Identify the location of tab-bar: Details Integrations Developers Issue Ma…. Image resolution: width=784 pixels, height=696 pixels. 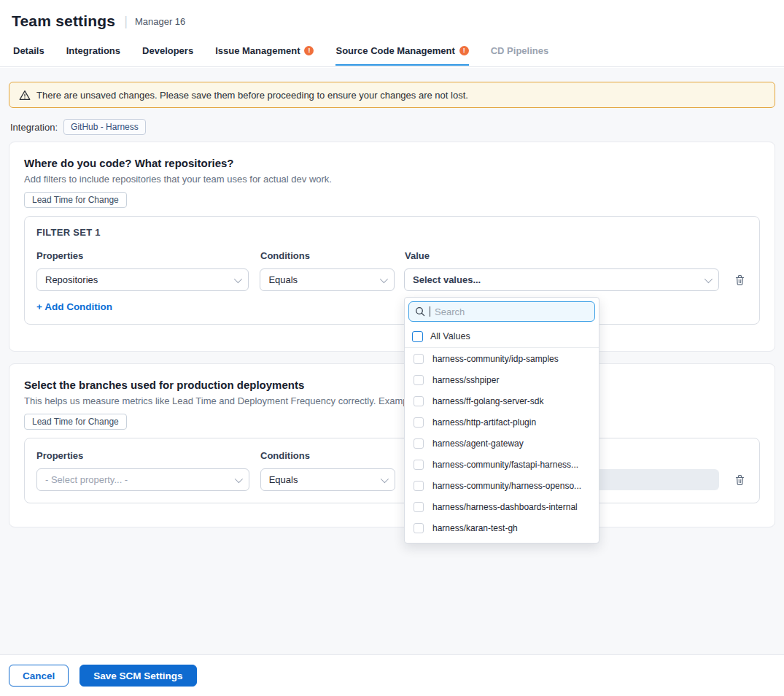
(392, 55).